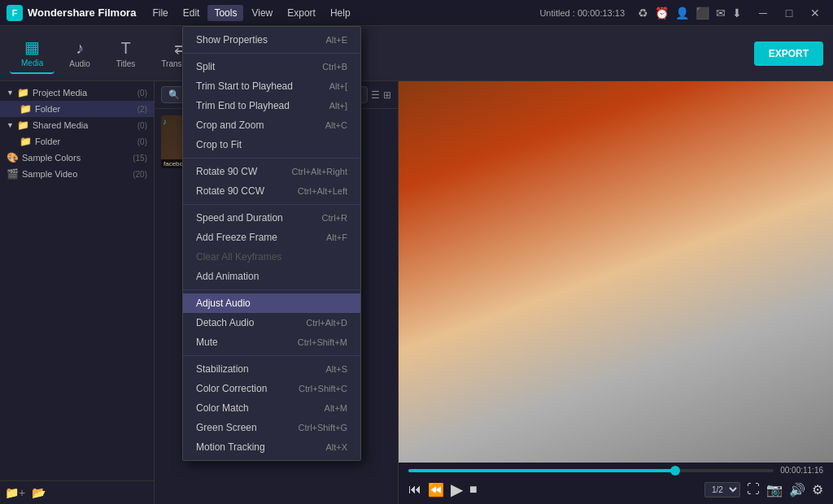  I want to click on project-media-label: Project Media, so click(83, 93).